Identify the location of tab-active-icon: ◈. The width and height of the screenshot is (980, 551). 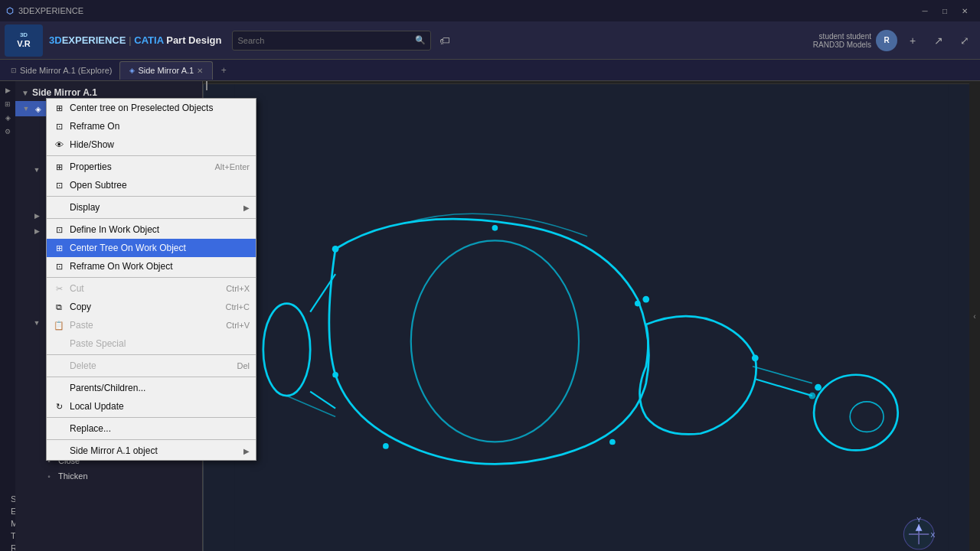
(132, 70).